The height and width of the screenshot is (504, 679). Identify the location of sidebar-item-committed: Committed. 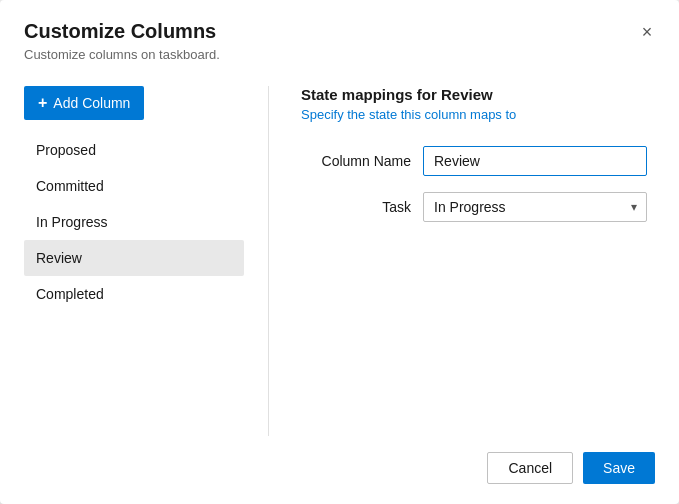
(134, 186).